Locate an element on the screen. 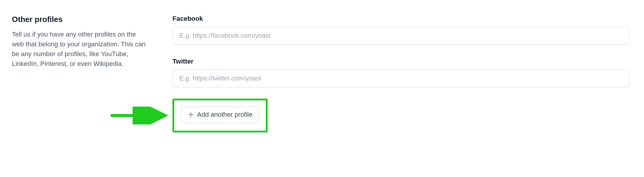 This screenshot has width=644, height=177. twitter-field-group: Twitter is located at coordinates (401, 72).